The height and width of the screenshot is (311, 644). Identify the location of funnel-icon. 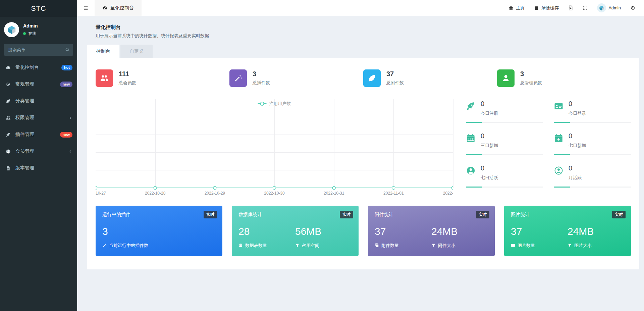
(570, 246).